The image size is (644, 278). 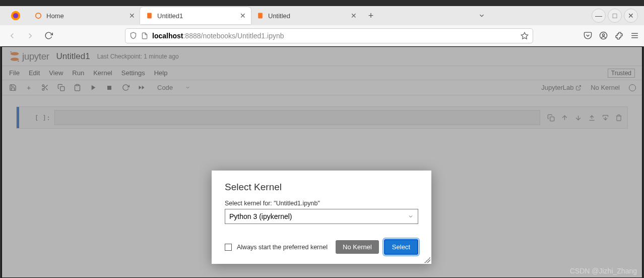 What do you see at coordinates (322, 57) in the screenshot?
I see `jupyter-header: jupyter Untitled1 Last Checkpoint: 1 min…` at bounding box center [322, 57].